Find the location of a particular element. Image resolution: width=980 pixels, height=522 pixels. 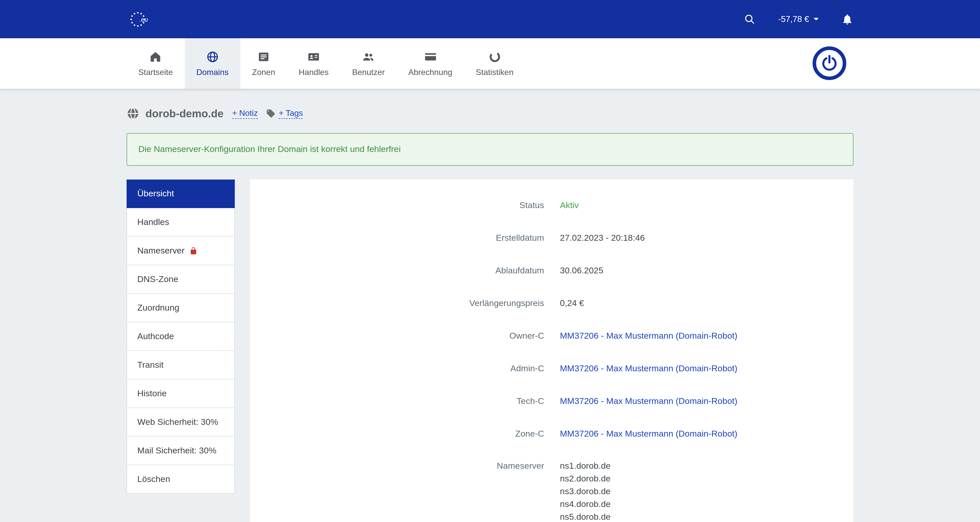

nav-item-handles: Handles is located at coordinates (313, 63).